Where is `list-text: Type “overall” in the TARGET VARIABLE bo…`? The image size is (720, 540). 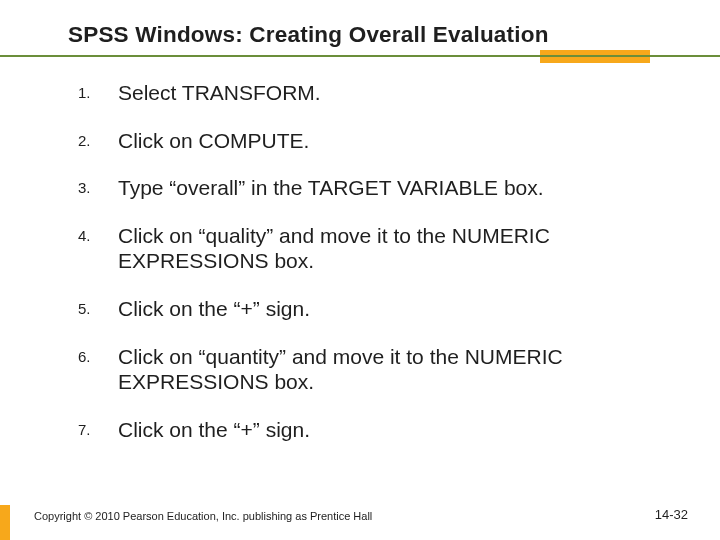 list-text: Type “overall” in the TARGET VARIABLE bo… is located at coordinates (331, 188).